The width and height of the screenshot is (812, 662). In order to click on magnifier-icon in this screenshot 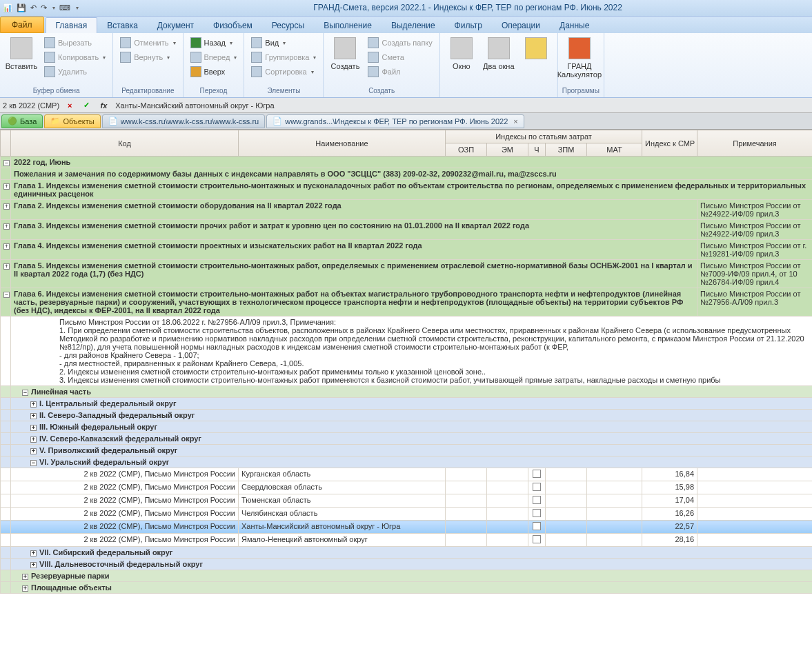, I will do `click(536, 48)`.